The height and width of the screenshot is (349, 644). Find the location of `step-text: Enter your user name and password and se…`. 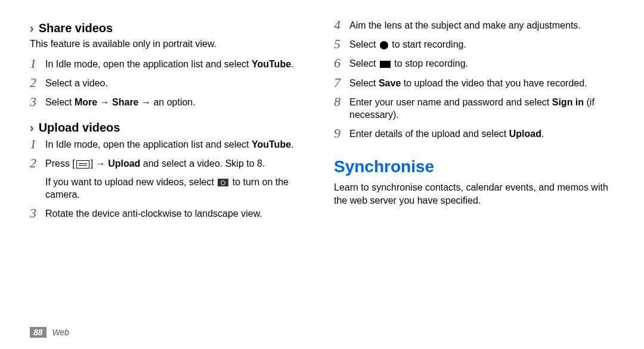

step-text: Enter your user name and password and se… is located at coordinates (482, 108).